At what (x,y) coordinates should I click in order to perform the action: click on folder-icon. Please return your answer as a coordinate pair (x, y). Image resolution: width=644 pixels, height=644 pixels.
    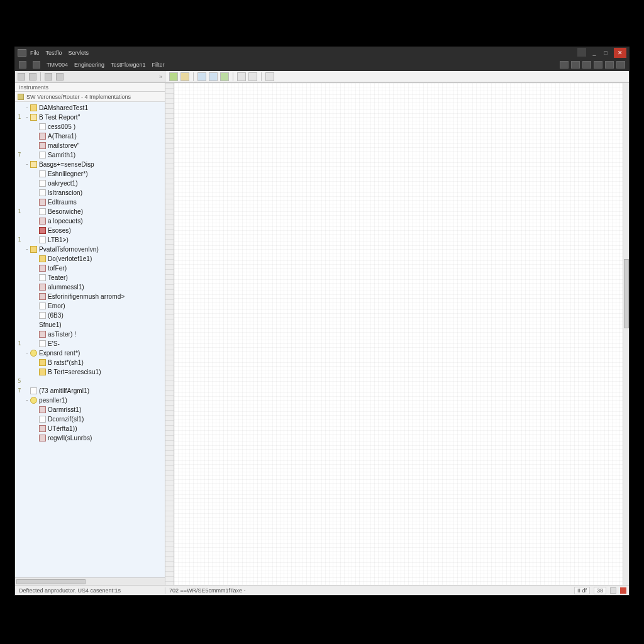
    Looking at the image, I should click on (43, 259).